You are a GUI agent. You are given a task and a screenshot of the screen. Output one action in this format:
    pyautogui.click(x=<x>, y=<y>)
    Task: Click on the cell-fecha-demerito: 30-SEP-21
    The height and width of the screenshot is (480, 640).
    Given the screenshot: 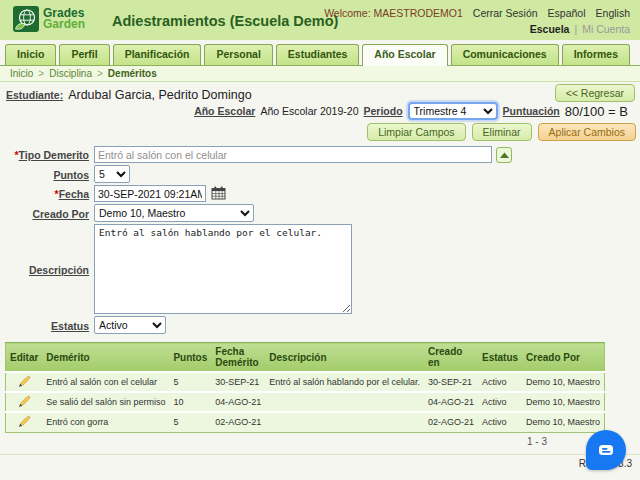 What is the action you would take?
    pyautogui.click(x=238, y=382)
    